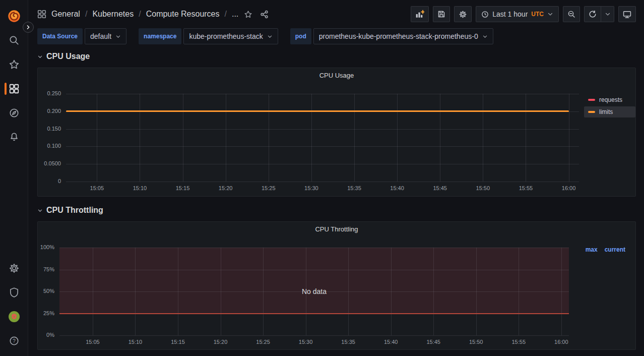 This screenshot has height=356, width=644. I want to click on sidebar: ?, so click(14, 178).